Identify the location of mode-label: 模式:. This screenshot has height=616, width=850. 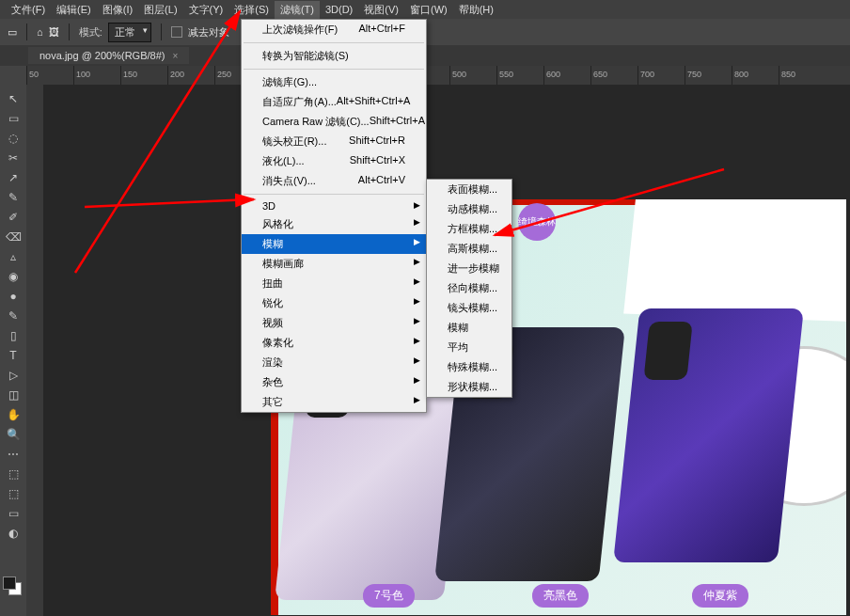
(90, 32).